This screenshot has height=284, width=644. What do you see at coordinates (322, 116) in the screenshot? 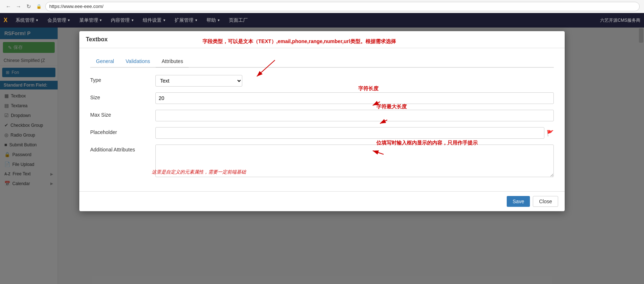
I see `form-row-max-size: Max Size` at bounding box center [322, 116].